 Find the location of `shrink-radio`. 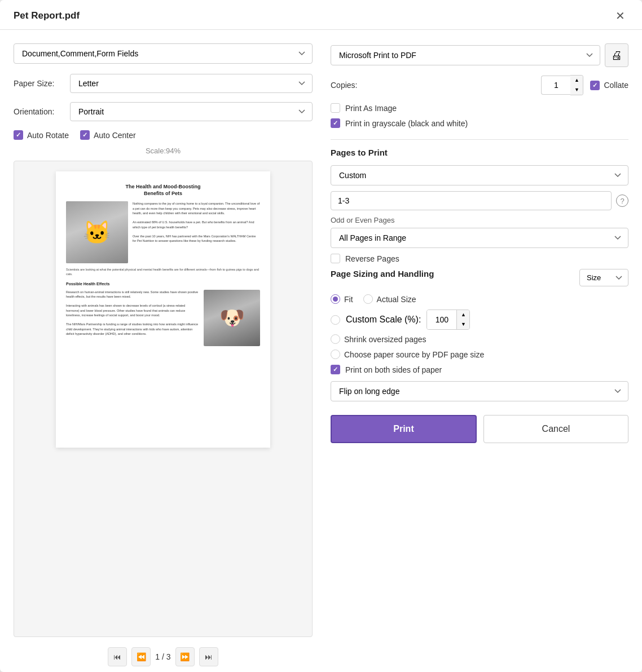

shrink-radio is located at coordinates (335, 339).